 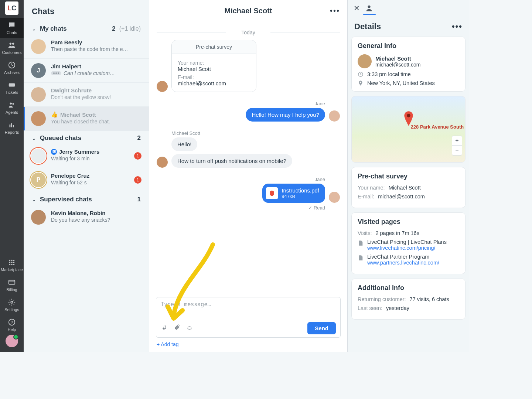 I want to click on close-icon: ✕, so click(x=357, y=8).